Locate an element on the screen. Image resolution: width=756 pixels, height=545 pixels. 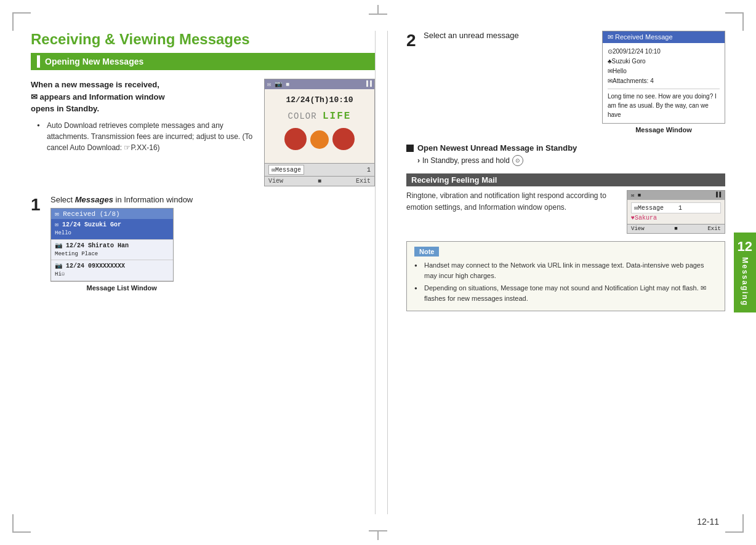
fp-sakura: ♥Sakura is located at coordinates (676, 218).